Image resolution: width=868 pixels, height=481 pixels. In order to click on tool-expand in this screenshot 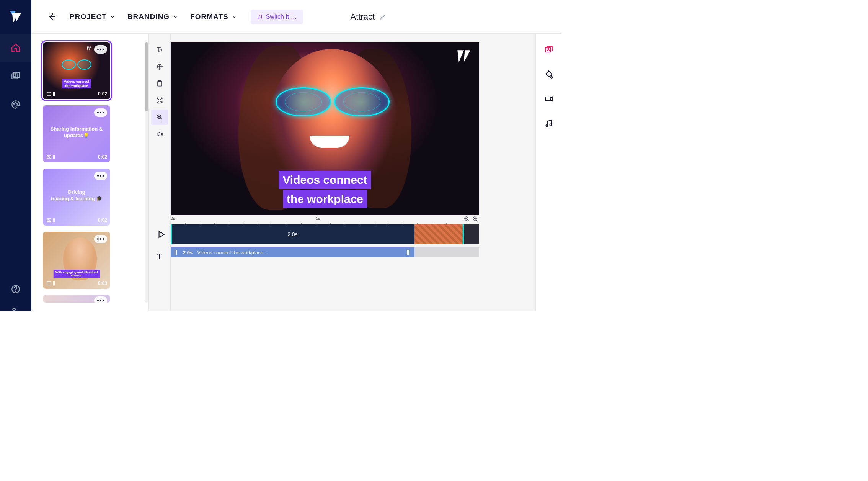, I will do `click(160, 100)`.